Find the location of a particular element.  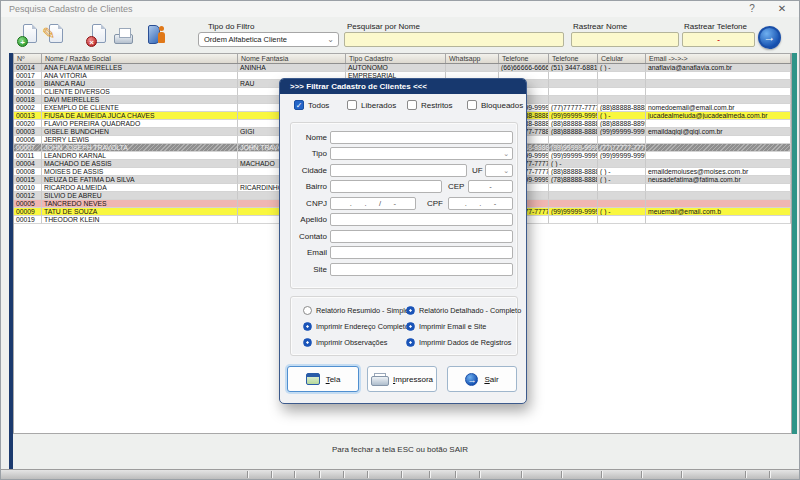

site-label: Site is located at coordinates (309, 270).